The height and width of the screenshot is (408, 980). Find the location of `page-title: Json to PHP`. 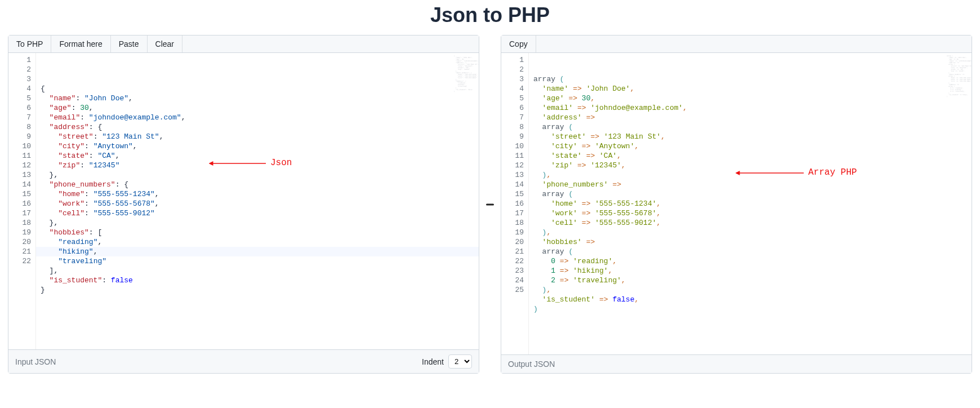

page-title: Json to PHP is located at coordinates (490, 17).